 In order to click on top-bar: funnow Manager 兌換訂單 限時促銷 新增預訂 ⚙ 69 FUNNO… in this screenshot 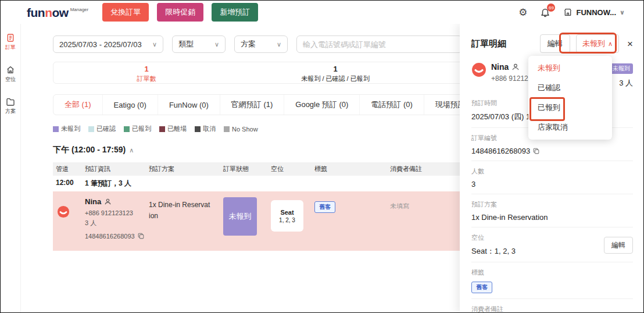, I will do `click(322, 12)`.